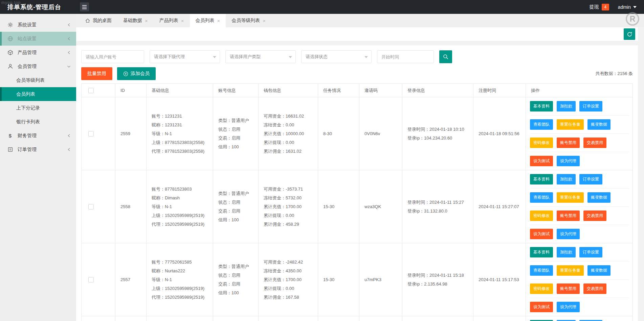  What do you see at coordinates (579, 216) in the screenshot?
I see `action-button-row: 密码修改账号禁用交易禁用` at bounding box center [579, 216].